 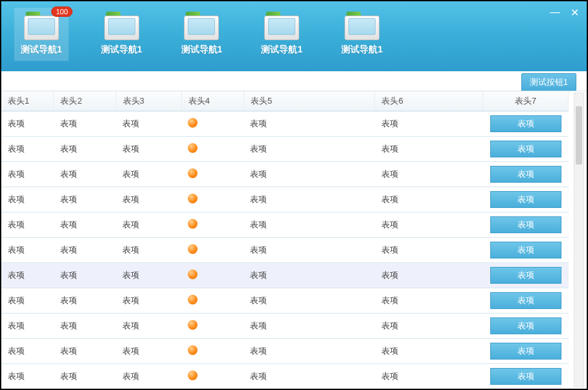 What do you see at coordinates (429, 101) in the screenshot?
I see `column-header-6: 表头6` at bounding box center [429, 101].